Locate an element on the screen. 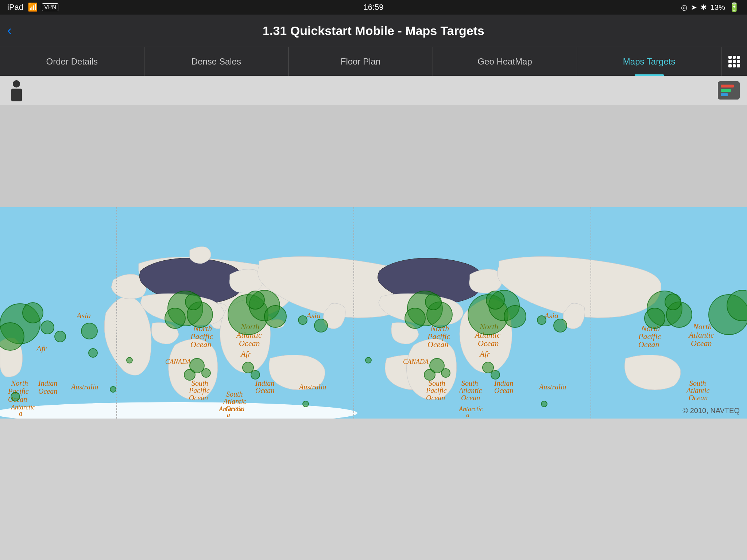 Image resolution: width=747 pixels, height=560 pixels. status-bar: iPad 📶 VPN 16:59 ◎ ➤ ✱ 13% 🔋 is located at coordinates (374, 7).